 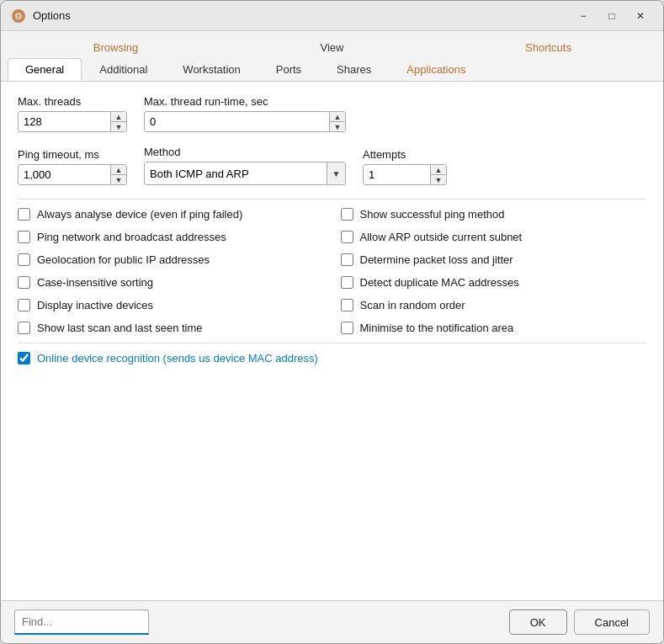 I want to click on attempts-up: ▲, so click(x=438, y=170).